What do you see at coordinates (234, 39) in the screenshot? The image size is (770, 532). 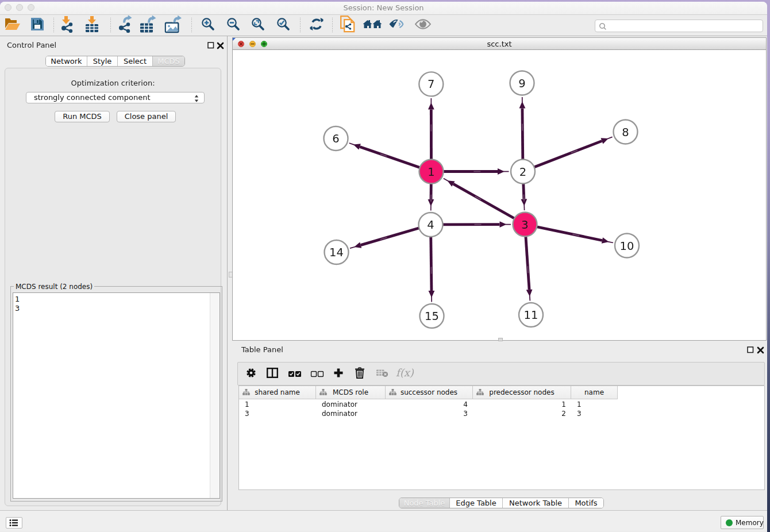 I see `focus-corner-marker` at bounding box center [234, 39].